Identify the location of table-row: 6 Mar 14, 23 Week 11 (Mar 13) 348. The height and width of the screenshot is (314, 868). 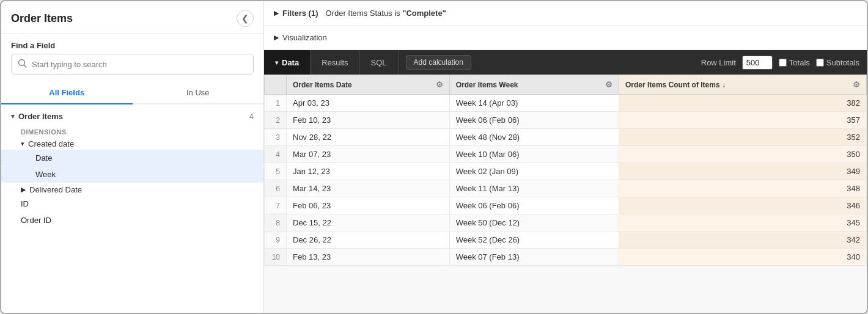
(566, 189).